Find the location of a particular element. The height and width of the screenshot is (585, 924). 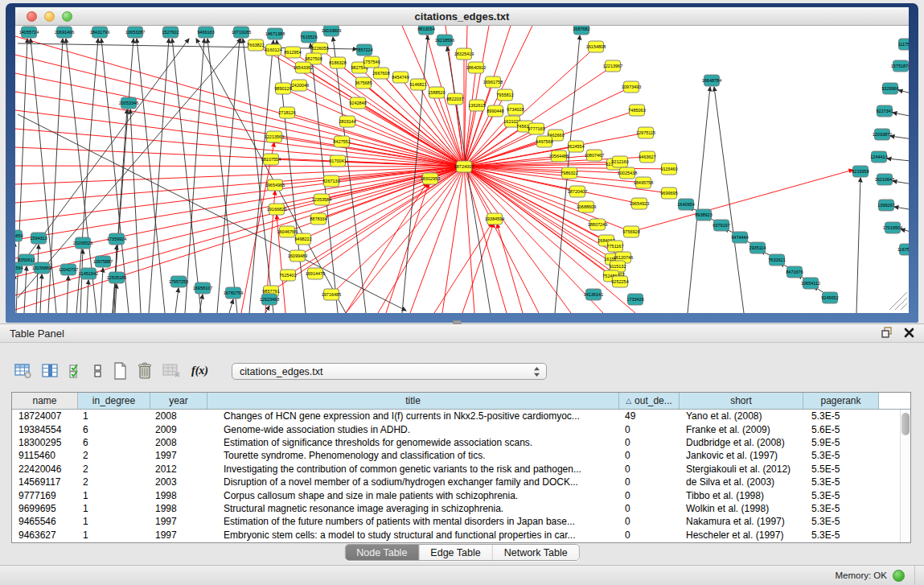

graph-node: 8813054 is located at coordinates (426, 31).